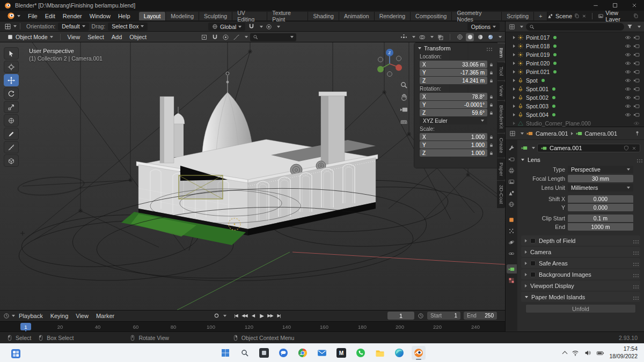  What do you see at coordinates (575, 55) in the screenshot?
I see `outliner-item-point-019: Point.019` at bounding box center [575, 55].